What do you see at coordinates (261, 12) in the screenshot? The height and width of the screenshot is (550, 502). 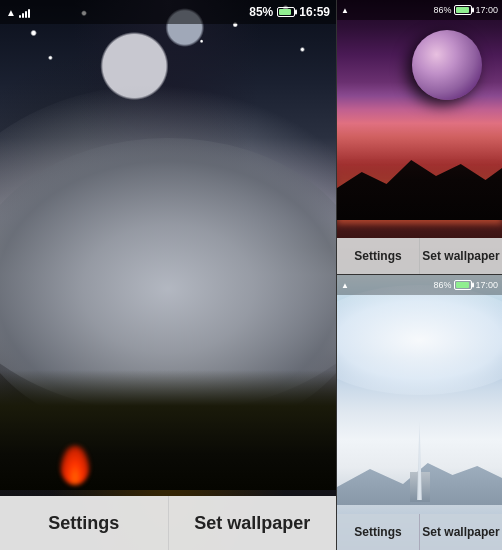 I see `battery-pct-left: 85%` at bounding box center [261, 12].